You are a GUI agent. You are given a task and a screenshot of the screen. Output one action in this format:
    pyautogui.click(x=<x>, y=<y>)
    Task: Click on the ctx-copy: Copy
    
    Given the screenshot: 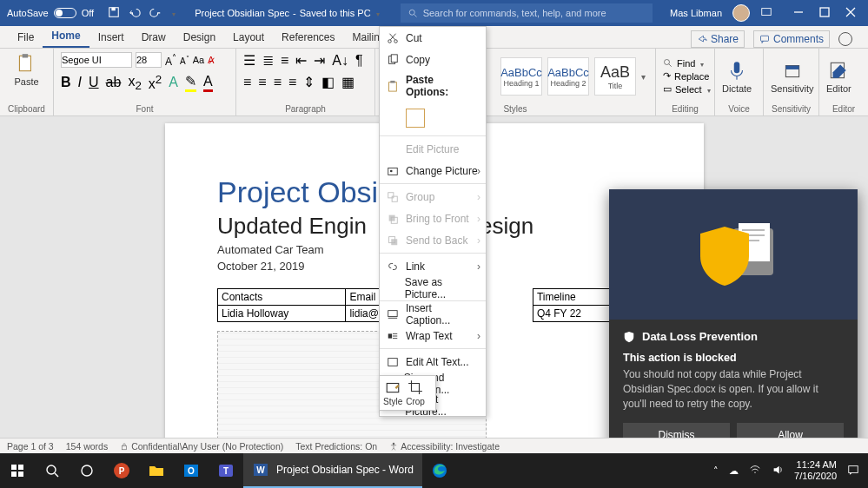 What is the action you would take?
    pyautogui.click(x=433, y=59)
    